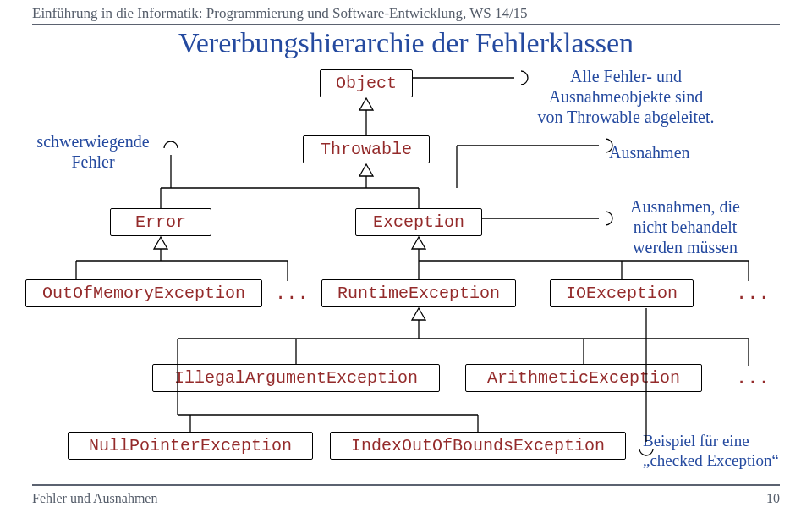  I want to click on class-box-indexoob: IndexOutOfBoundsException, so click(478, 445).